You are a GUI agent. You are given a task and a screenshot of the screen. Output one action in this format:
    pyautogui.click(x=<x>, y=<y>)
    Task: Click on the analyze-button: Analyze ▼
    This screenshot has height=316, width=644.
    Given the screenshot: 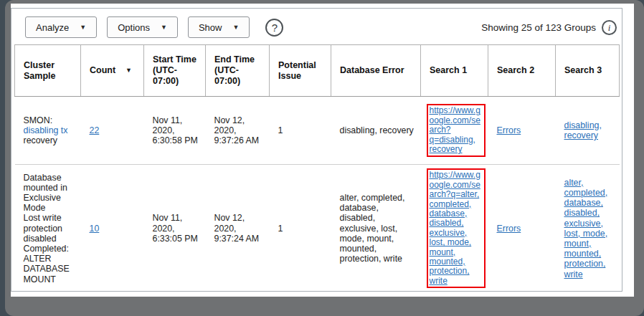 What is the action you would take?
    pyautogui.click(x=61, y=27)
    